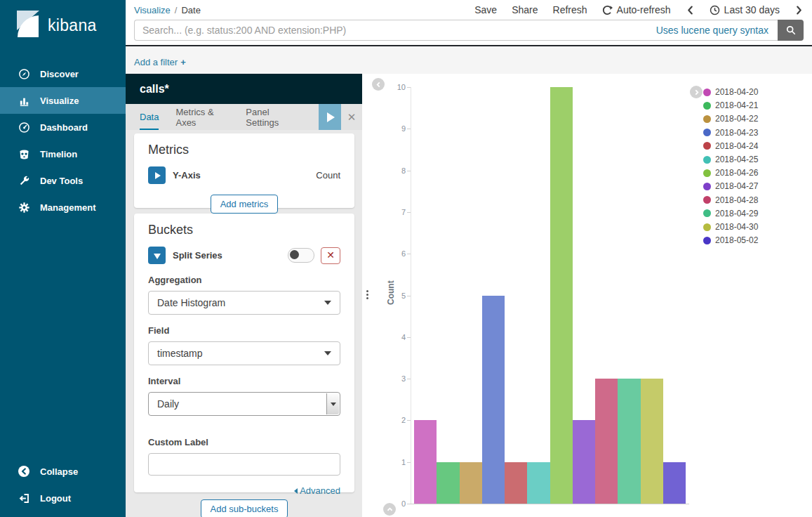 The image size is (812, 517). Describe the element at coordinates (731, 200) in the screenshot. I see `legend-item-2018-04-28: 2018-04-28` at that location.